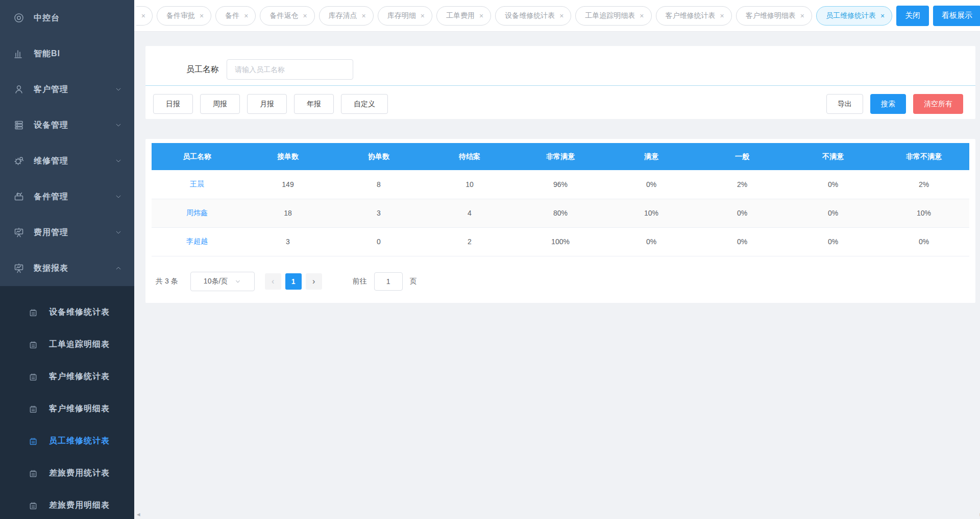 Image resolution: width=980 pixels, height=519 pixels. I want to click on scroll-left-arrow-icon: ◂, so click(139, 514).